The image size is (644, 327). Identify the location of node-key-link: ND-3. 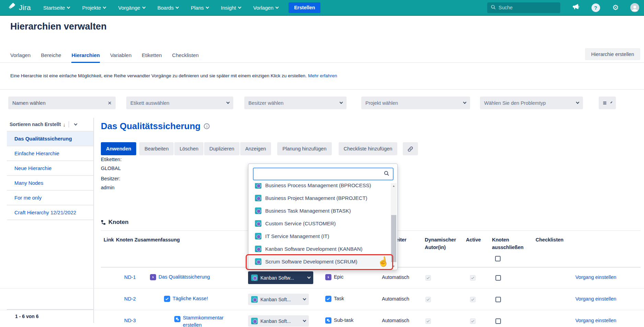
(130, 320).